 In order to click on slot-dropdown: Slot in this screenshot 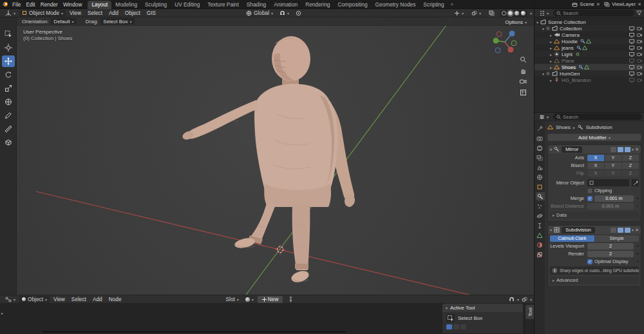, I will do `click(232, 299)`.